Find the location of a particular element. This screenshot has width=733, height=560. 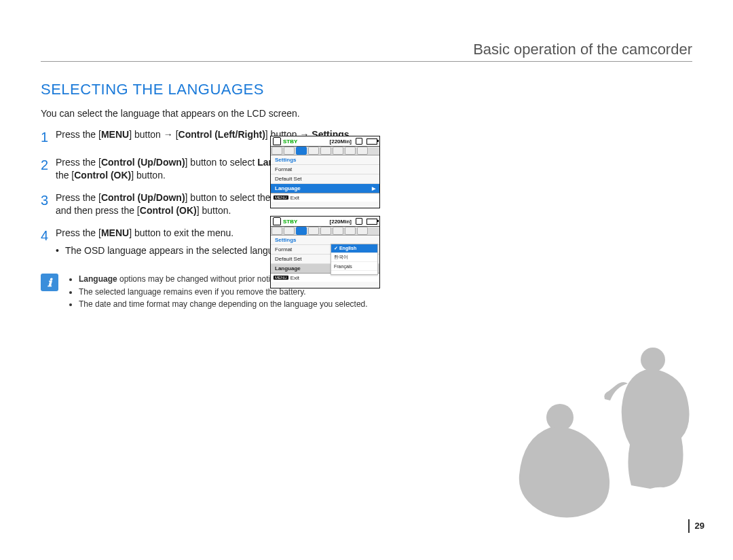

step-number: 4 is located at coordinates (48, 242).